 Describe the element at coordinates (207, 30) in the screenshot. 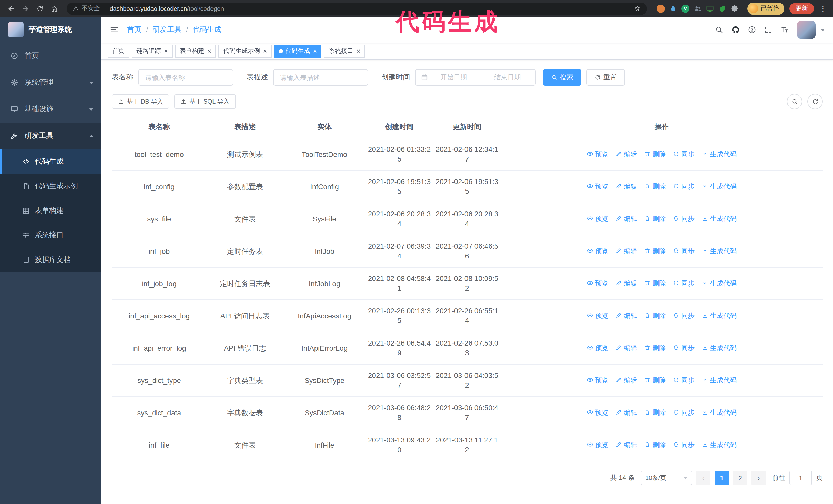

I see `breadcrumb-item: 代码生成` at that location.